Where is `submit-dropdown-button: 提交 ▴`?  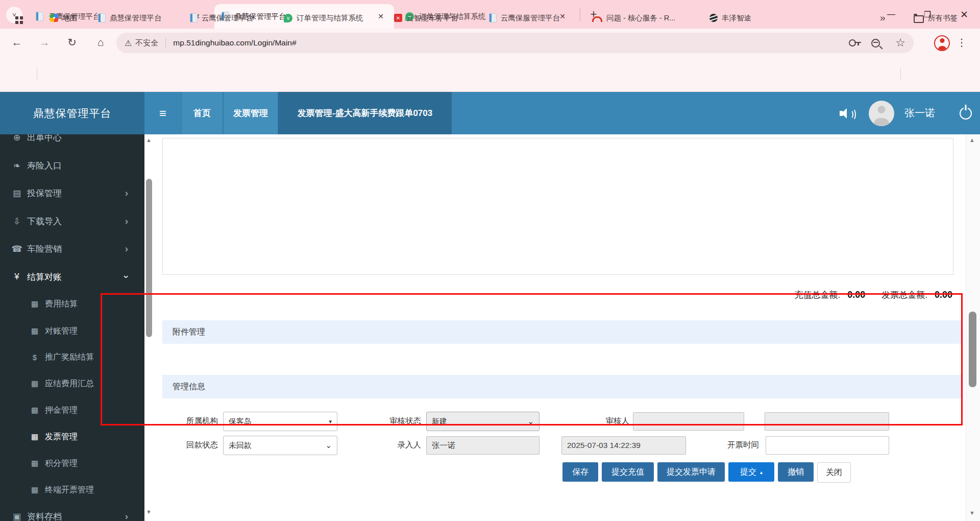
submit-dropdown-button: 提交 ▴ is located at coordinates (751, 472).